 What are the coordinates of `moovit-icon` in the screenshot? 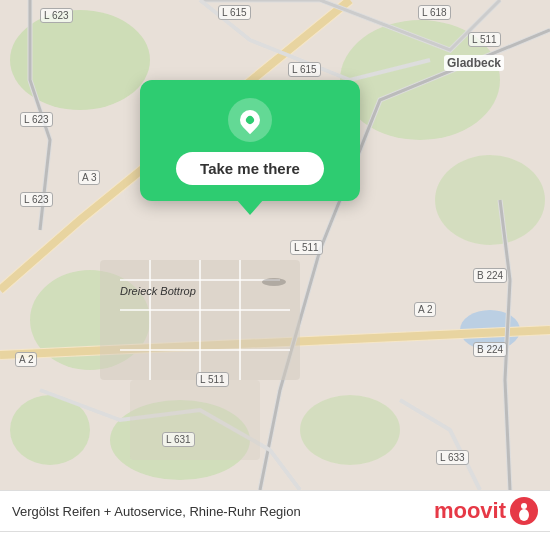 It's located at (524, 511).